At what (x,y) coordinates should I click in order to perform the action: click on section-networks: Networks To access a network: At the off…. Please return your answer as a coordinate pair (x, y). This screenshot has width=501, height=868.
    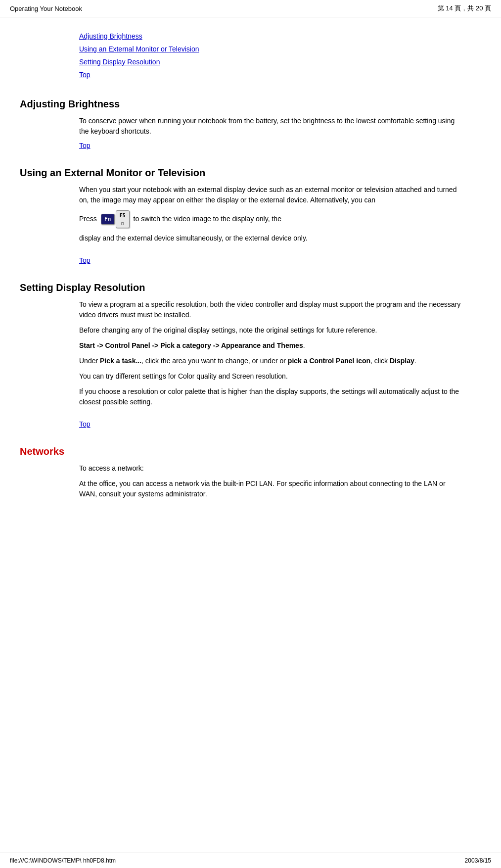
    Looking at the image, I should click on (250, 473).